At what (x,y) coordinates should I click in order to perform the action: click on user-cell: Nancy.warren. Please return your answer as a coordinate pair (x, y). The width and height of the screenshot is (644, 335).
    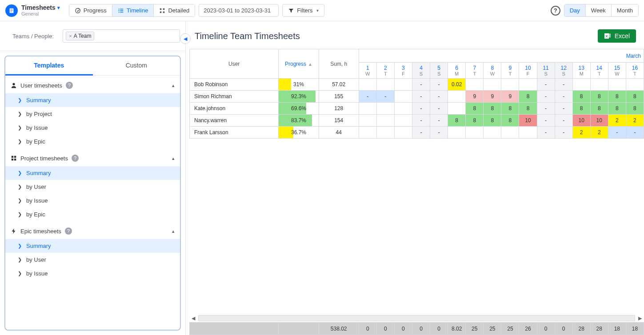
    Looking at the image, I should click on (234, 121).